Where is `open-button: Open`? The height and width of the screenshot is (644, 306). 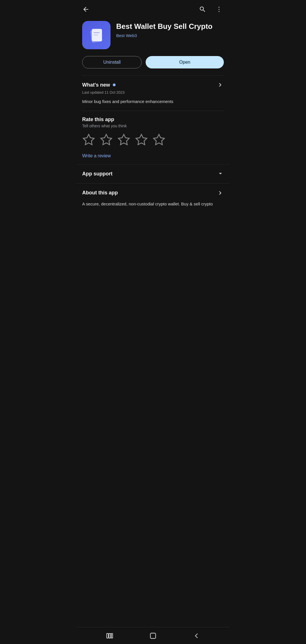 open-button: Open is located at coordinates (185, 62).